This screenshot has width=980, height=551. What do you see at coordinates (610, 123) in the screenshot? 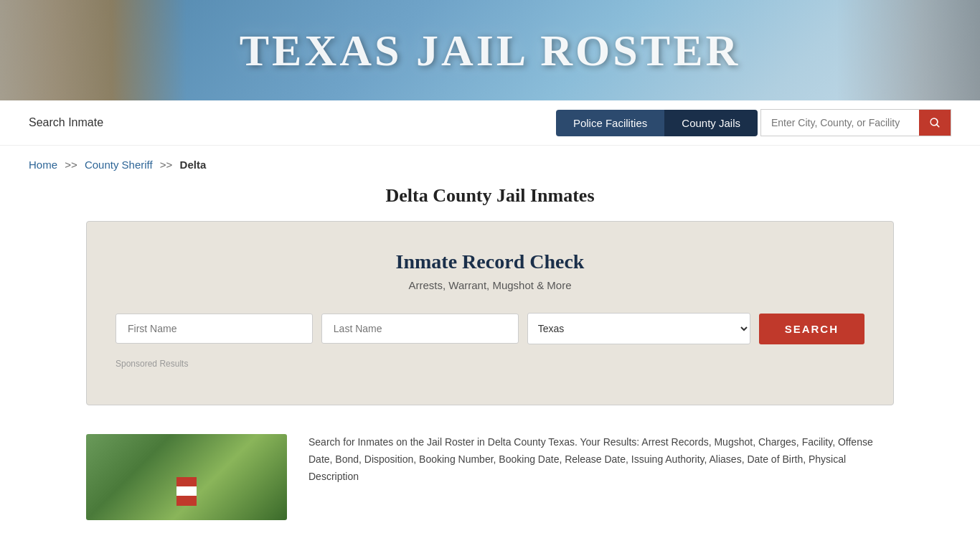
I see `police-facilities-button: Police Facilities` at bounding box center [610, 123].